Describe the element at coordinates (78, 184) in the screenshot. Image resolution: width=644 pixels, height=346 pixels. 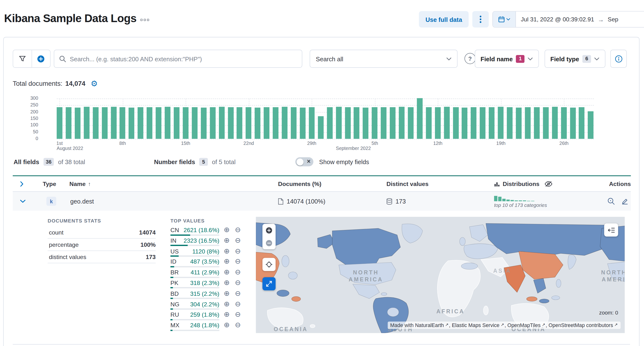
I see `name-column-label: Name` at that location.